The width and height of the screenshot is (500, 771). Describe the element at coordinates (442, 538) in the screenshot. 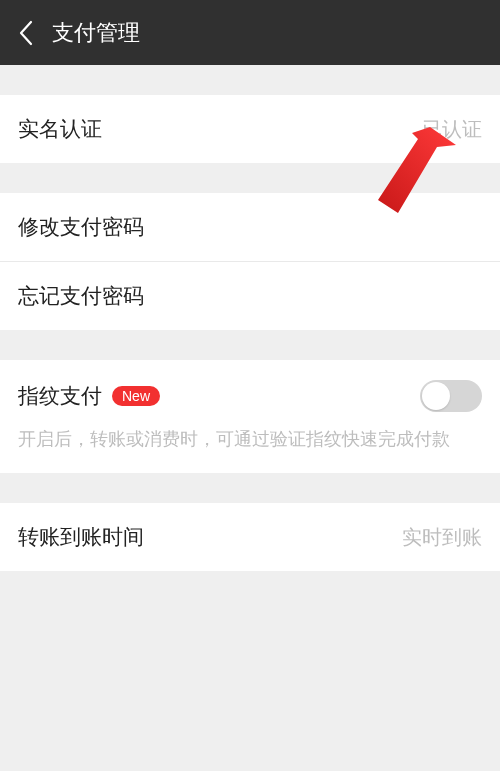

I see `row-value: 实时到账` at that location.